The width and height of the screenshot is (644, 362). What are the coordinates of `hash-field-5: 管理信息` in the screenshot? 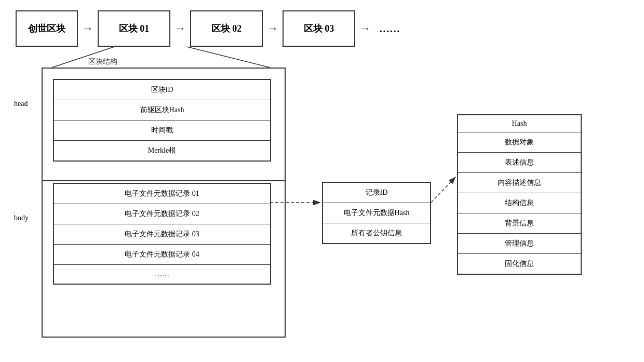 It's located at (519, 244).